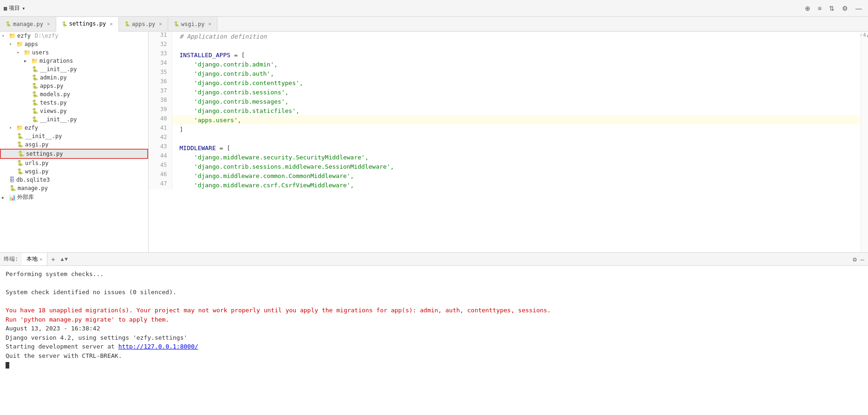  Describe the element at coordinates (65, 24) in the screenshot. I see `settings-py-icon: 🐍` at that location.